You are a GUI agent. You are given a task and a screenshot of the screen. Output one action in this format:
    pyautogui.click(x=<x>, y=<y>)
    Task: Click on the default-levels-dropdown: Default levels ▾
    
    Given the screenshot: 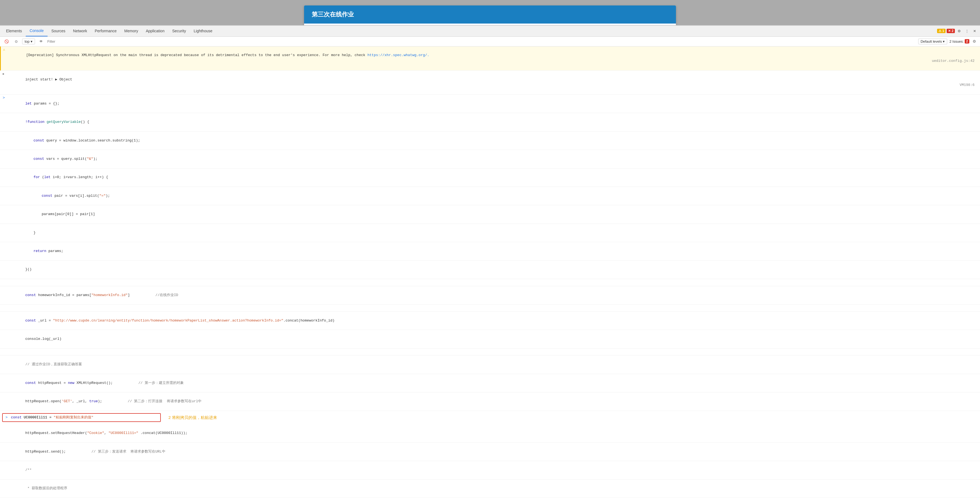 What is the action you would take?
    pyautogui.click(x=933, y=41)
    